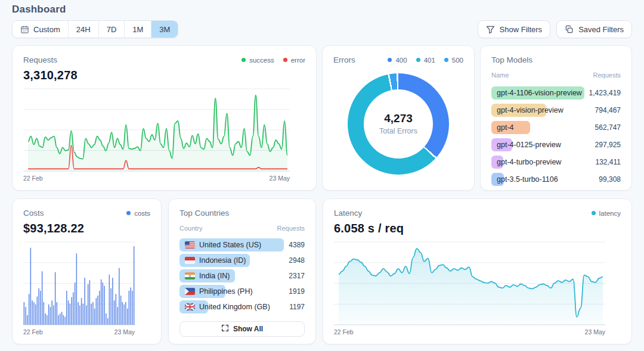 The height and width of the screenshot is (351, 644). What do you see at coordinates (512, 60) in the screenshot?
I see `top-models-card-title: Top Models` at bounding box center [512, 60].